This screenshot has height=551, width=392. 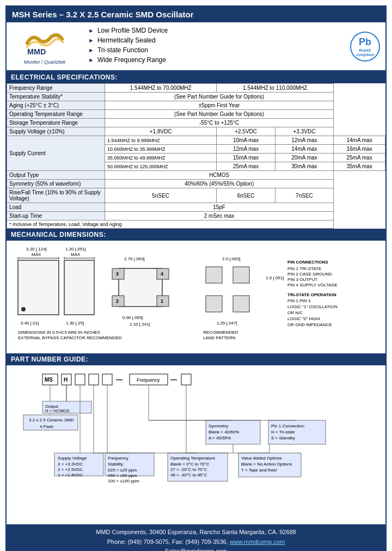 I want to click on electrical-section-header: ELECTRICAL SPECIFICATIONS:, so click(x=196, y=77).